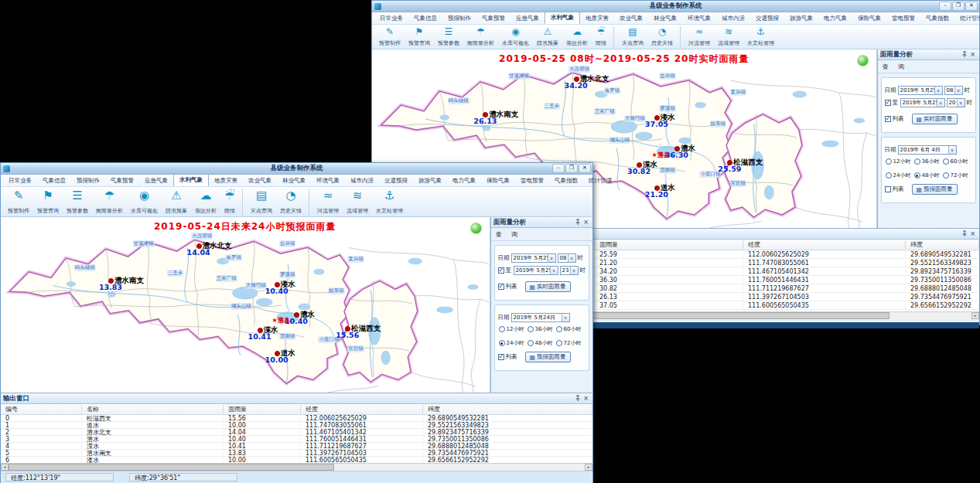 The image size is (980, 483). Describe the element at coordinates (566, 181) in the screenshot. I see `menu-tab: 气象指数` at that location.